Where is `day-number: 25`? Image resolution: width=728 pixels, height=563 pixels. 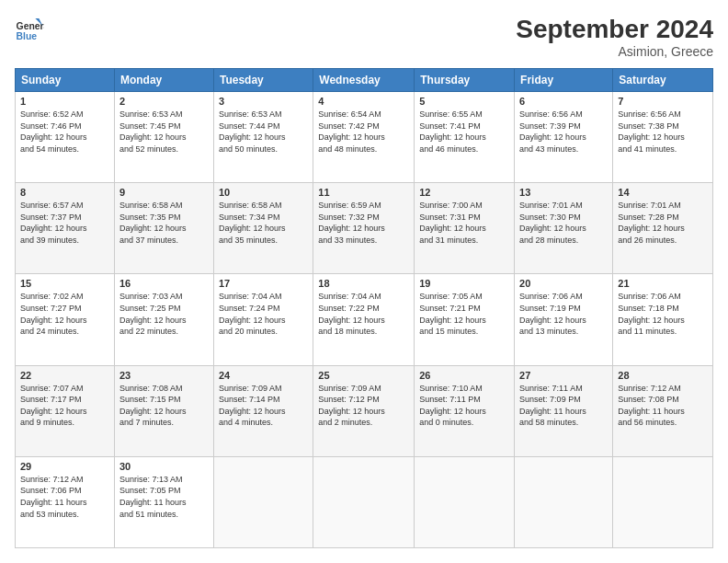
day-number: 25 is located at coordinates (364, 375).